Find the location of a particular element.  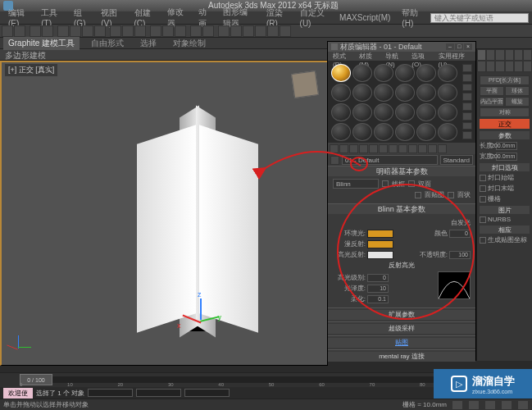

shapes-button is located at coordinates (490, 66).